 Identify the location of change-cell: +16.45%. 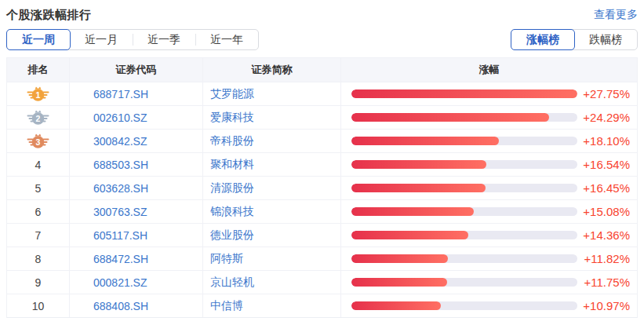
(489, 188).